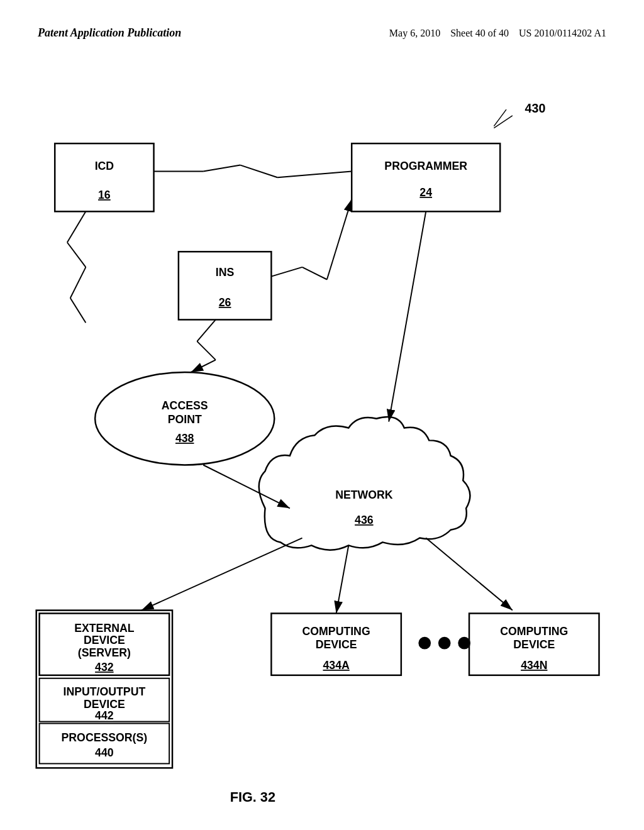 The image size is (644, 830). I want to click on ellipsis-dot3, so click(464, 643).